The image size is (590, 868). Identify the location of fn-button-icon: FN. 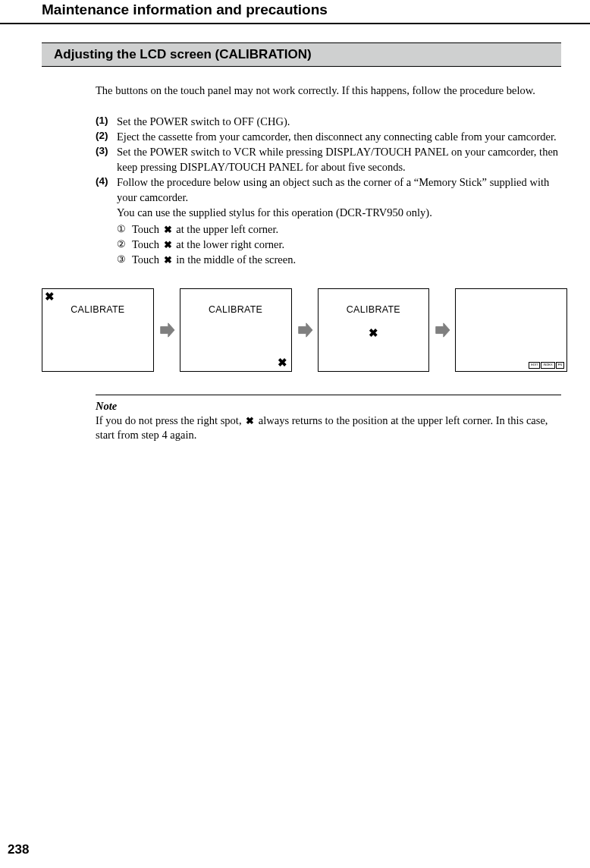
(560, 366).